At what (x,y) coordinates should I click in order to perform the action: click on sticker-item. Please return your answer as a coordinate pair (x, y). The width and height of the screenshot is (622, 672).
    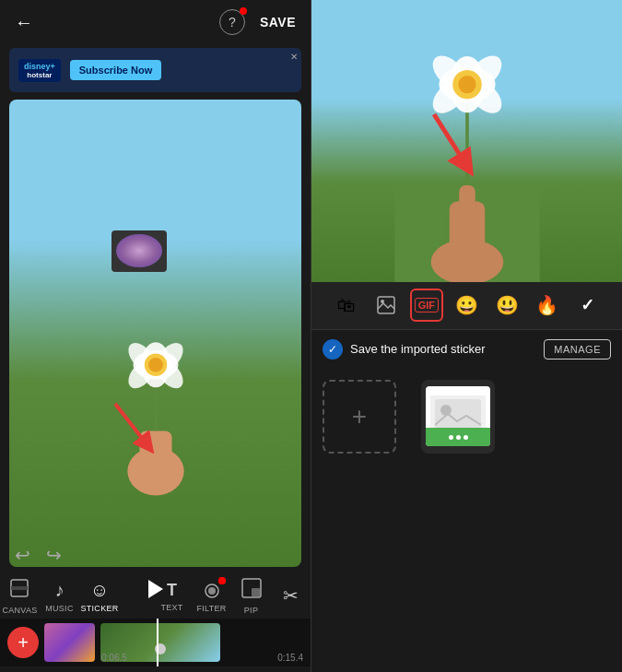
    Looking at the image, I should click on (458, 417).